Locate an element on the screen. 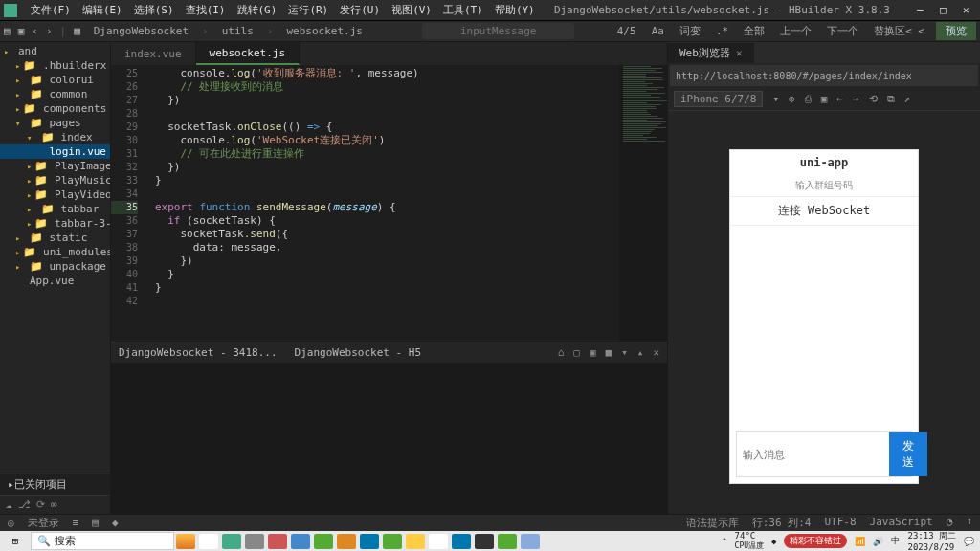  wifi-icon: 📶 is located at coordinates (859, 541).